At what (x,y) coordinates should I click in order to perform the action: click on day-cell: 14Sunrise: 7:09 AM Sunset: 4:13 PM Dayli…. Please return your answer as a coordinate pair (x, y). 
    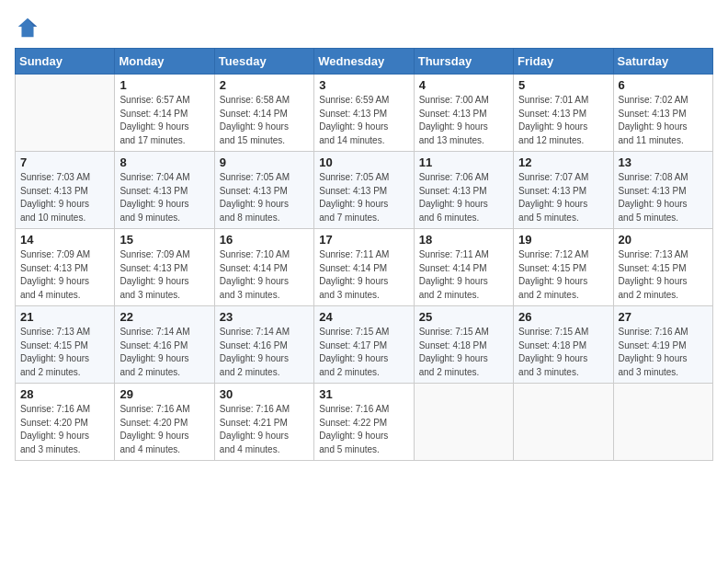
    Looking at the image, I should click on (65, 268).